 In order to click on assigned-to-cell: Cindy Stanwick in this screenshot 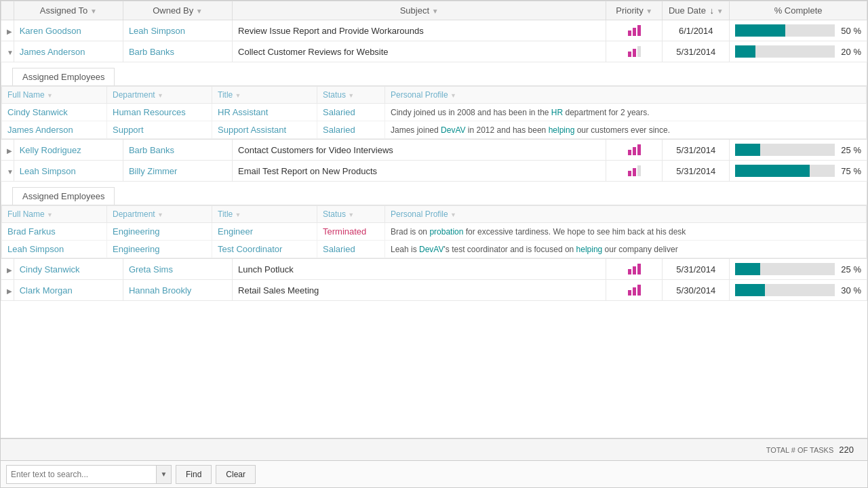, I will do `click(68, 270)`.